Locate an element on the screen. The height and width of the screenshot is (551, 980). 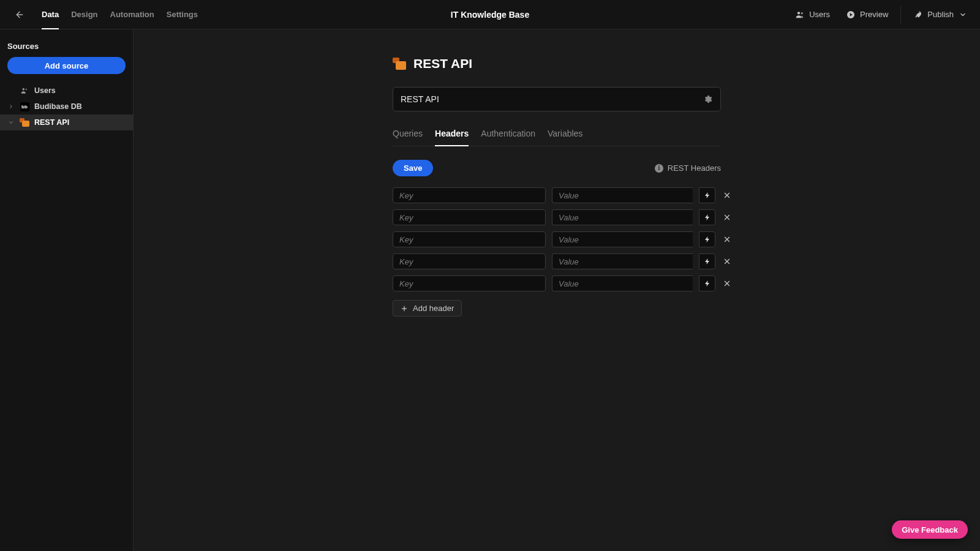
settings-button is located at coordinates (708, 99).